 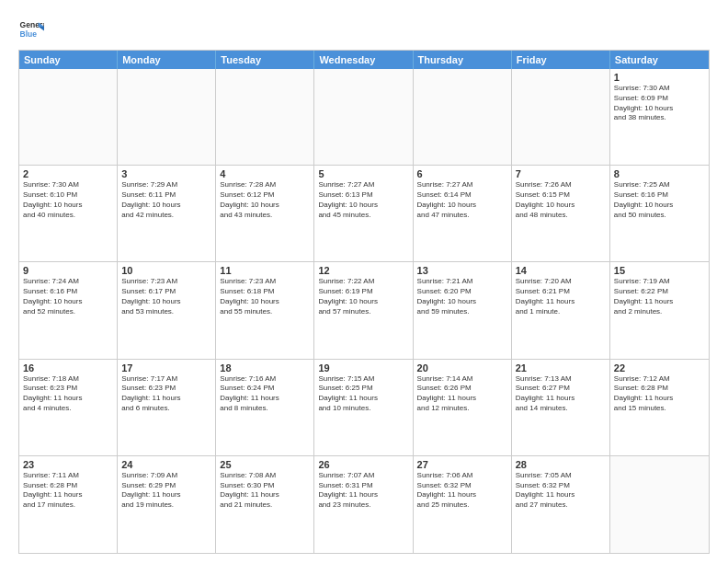 What do you see at coordinates (265, 408) in the screenshot?
I see `calendar-cell: 18Sunrise: 7:16 AM Sunset: 6:24 PM Dayli…` at bounding box center [265, 408].